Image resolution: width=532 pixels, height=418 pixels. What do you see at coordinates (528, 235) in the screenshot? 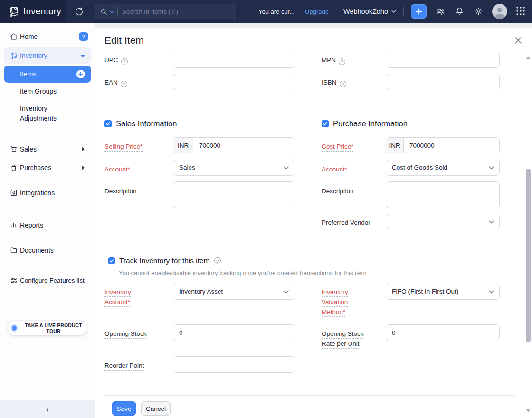
I see `modal-scrollbar` at bounding box center [528, 235].